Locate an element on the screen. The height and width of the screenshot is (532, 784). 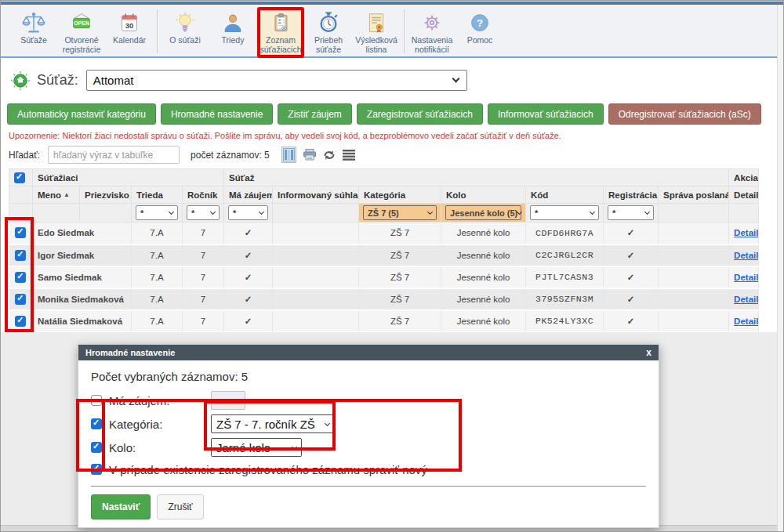
gear-icon is located at coordinates (432, 24).